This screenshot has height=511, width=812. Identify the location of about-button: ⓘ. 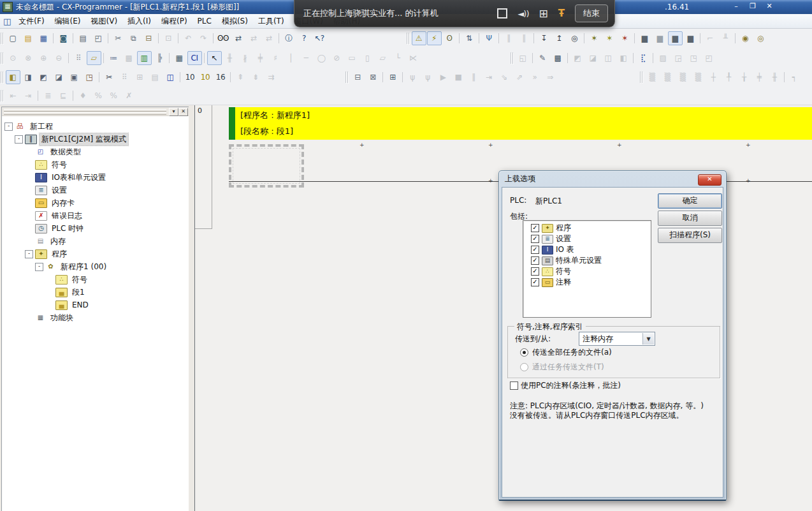
(289, 38).